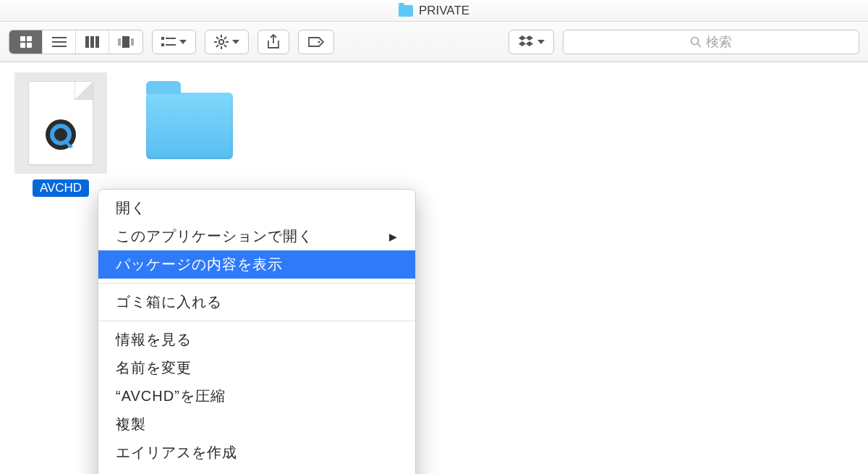 This screenshot has height=474, width=868. Describe the element at coordinates (174, 42) in the screenshot. I see `arrange-button` at that location.